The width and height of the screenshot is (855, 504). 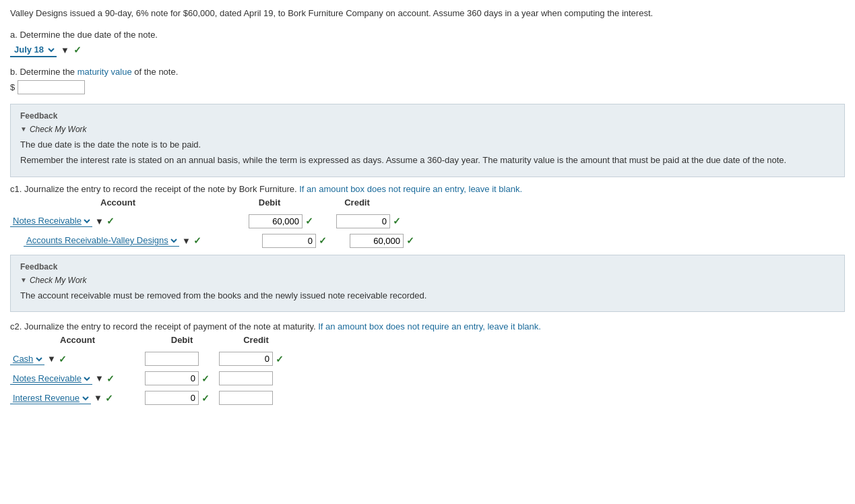 What do you see at coordinates (51, 398) in the screenshot?
I see `c2-account-select-interest: Interest Revenue` at bounding box center [51, 398].